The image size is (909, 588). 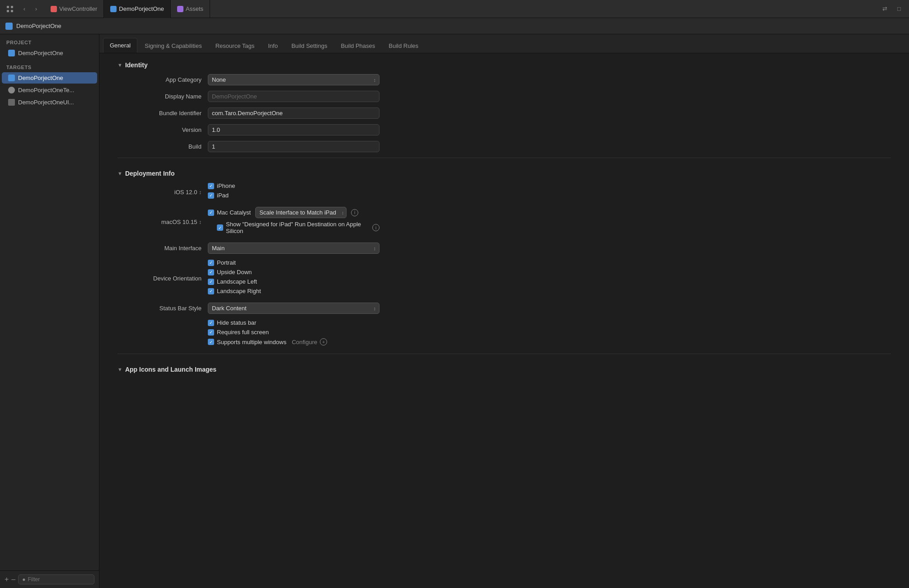 What do you see at coordinates (376, 228) in the screenshot?
I see `designed-for-ipad-info-icon: i` at bounding box center [376, 228].